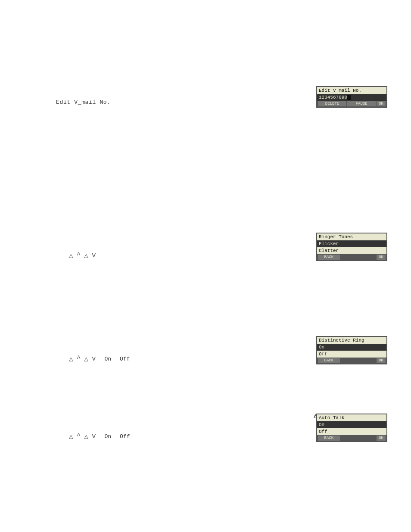 The width and height of the screenshot is (411, 532). What do you see at coordinates (329, 438) in the screenshot?
I see `autotalk-back-button: BACK` at bounding box center [329, 438].